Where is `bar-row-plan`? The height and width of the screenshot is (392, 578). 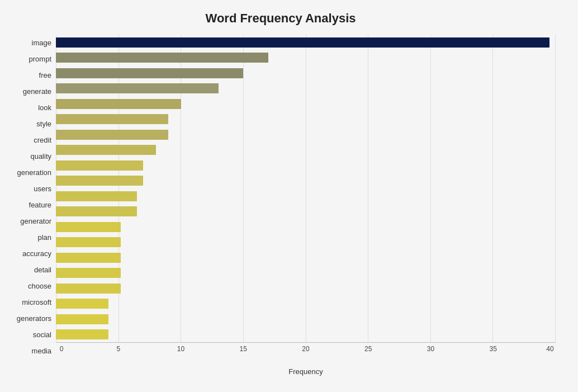 bar-row-plan is located at coordinates (306, 227).